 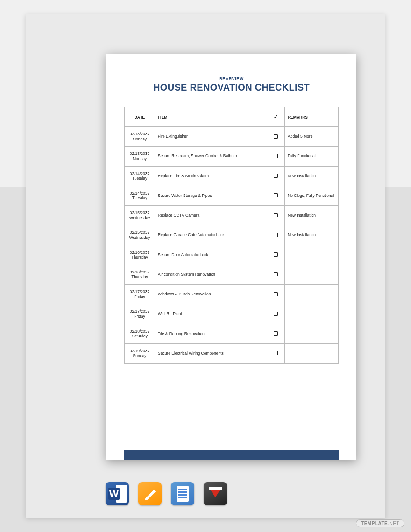 What do you see at coordinates (211, 255) in the screenshot?
I see `cell-item: Secure Door Automatic Lock` at bounding box center [211, 255].